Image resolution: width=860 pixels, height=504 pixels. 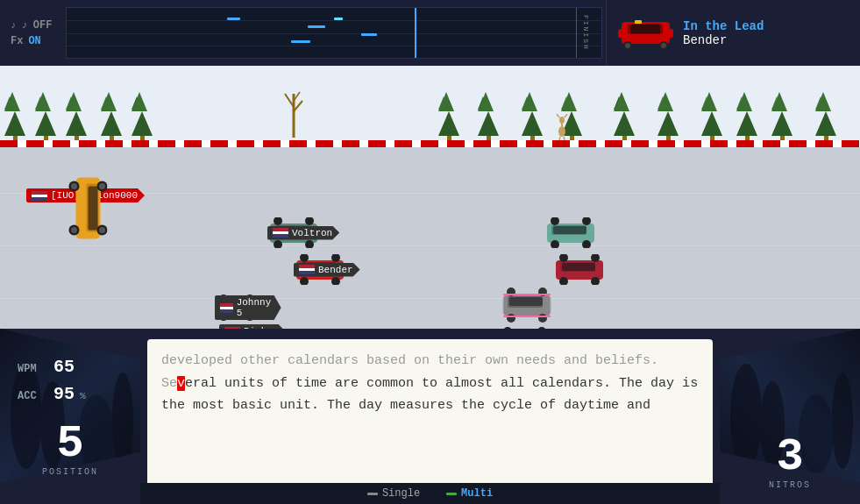 I want to click on position-display: 5 POSITION, so click(x=70, y=449).